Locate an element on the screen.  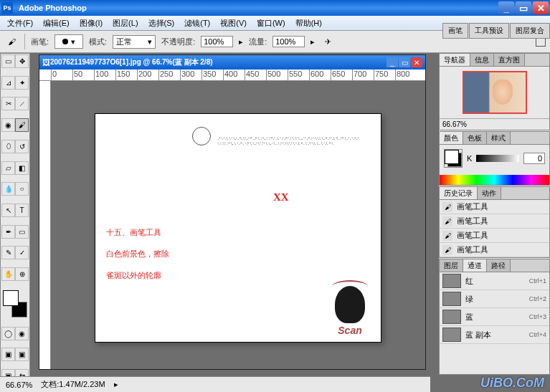
tab-channels: 通道 is located at coordinates (475, 265).